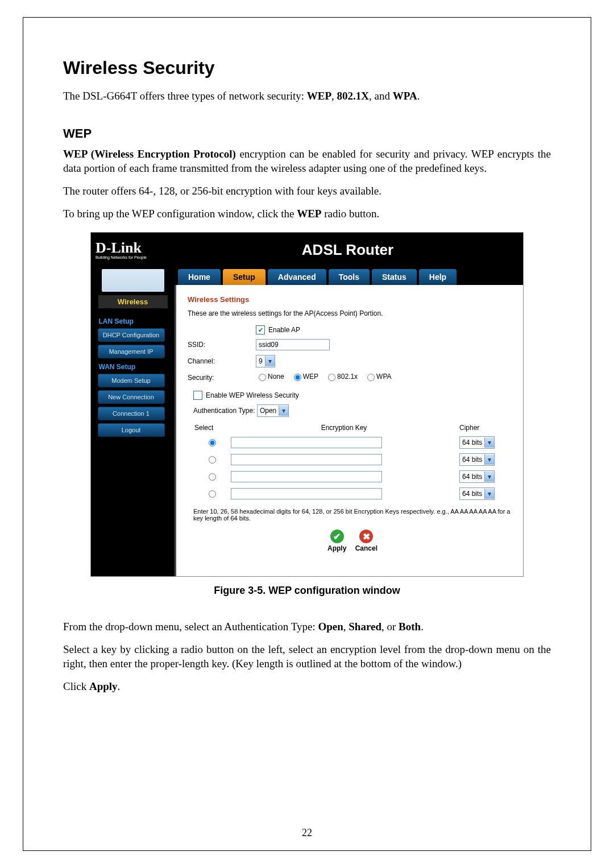 This screenshot has height=868, width=614. What do you see at coordinates (273, 411) in the screenshot?
I see `auth-type-select: Open ▾` at bounding box center [273, 411].